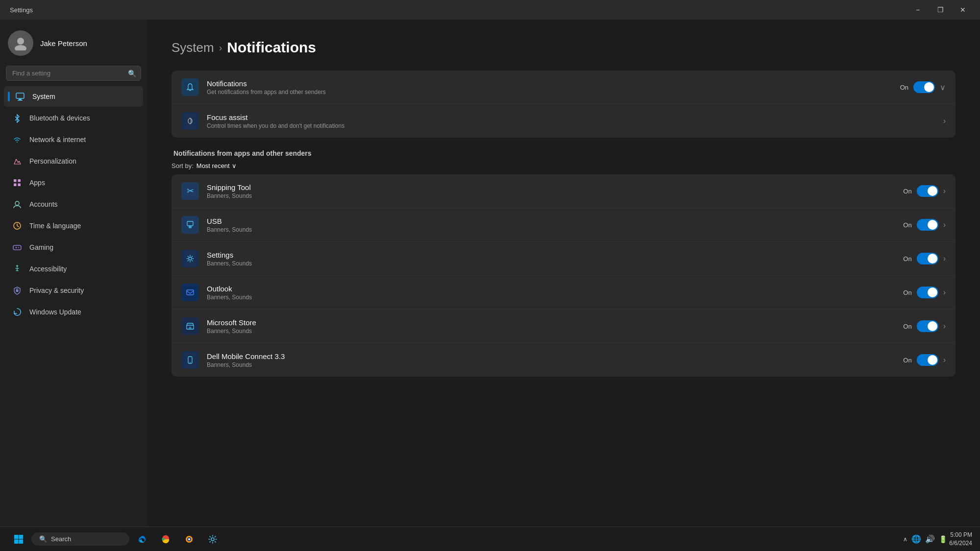 The width and height of the screenshot is (980, 551). I want to click on outlook-desc: Banners, Sounds, so click(555, 297).